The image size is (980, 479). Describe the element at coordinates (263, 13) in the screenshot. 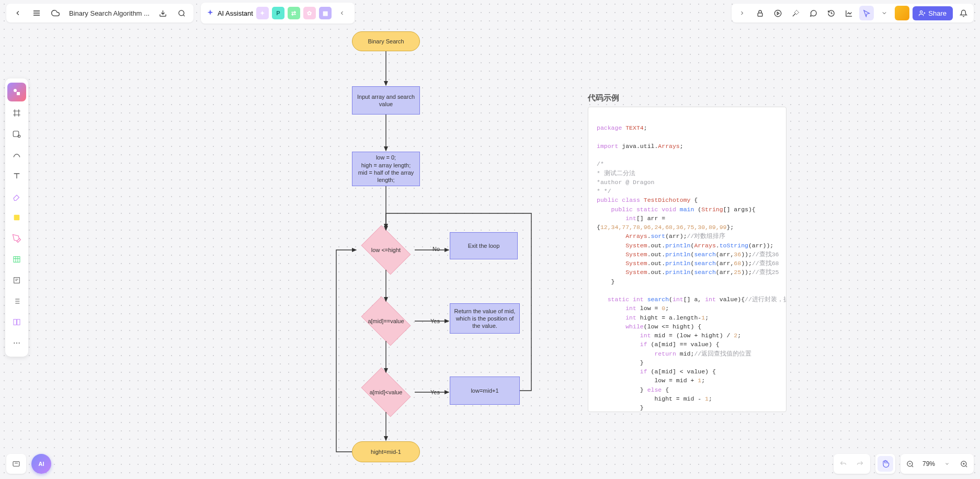

I see `chip-sparkle: ✦` at that location.